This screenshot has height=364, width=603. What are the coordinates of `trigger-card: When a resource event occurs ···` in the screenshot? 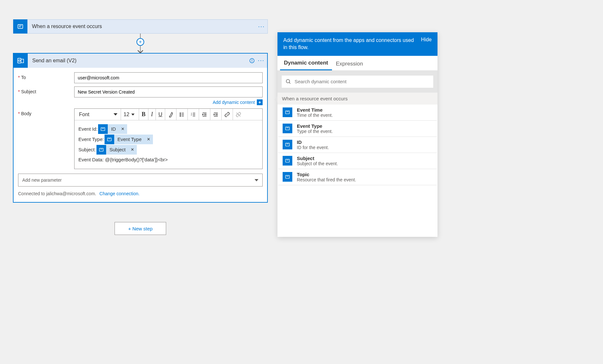 It's located at (140, 26).